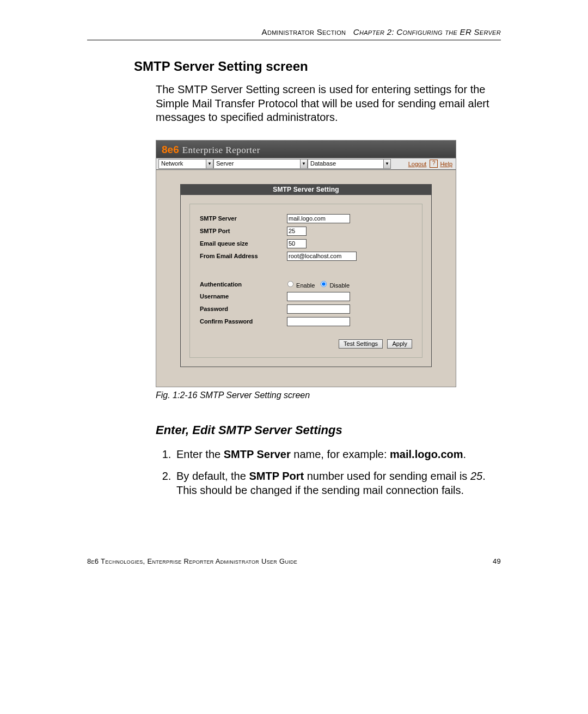 The image size is (588, 714). What do you see at coordinates (338, 483) in the screenshot?
I see `step-2: By default, the SMTP Port number used fo…` at bounding box center [338, 483].